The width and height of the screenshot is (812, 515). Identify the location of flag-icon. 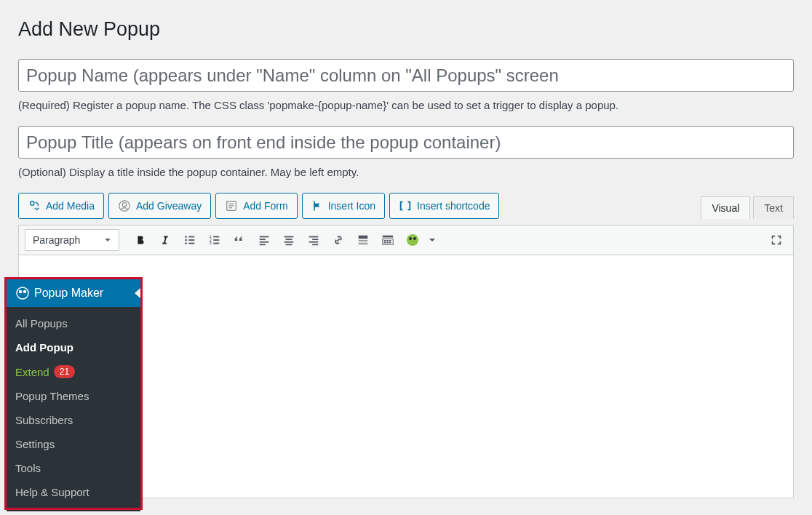
(317, 206).